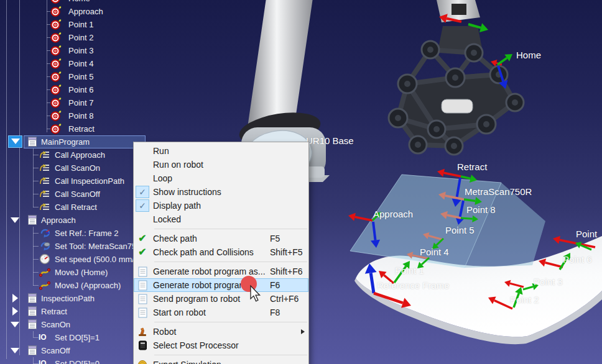 This screenshot has height=364, width=602. I want to click on tree-item-point-3: Point 3, so click(134, 51).